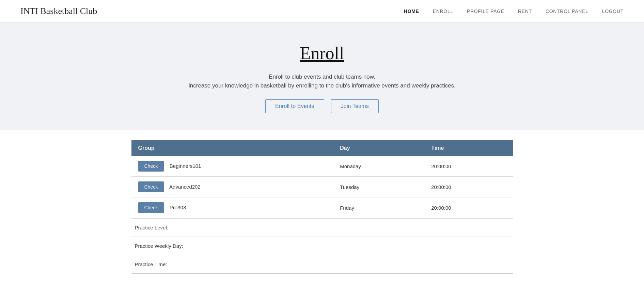 This screenshot has width=644, height=305. I want to click on row1-group-cell: Check Beginners101, so click(232, 166).